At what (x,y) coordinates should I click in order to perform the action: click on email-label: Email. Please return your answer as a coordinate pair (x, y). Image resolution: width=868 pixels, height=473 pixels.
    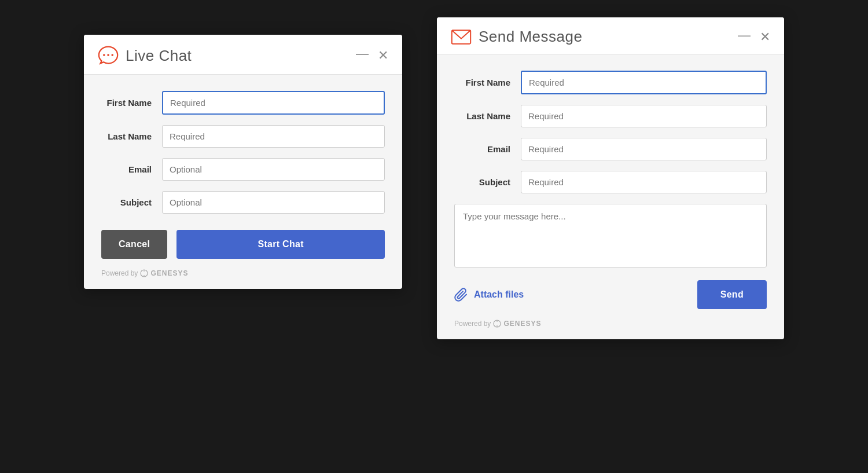
    Looking at the image, I should click on (132, 169).